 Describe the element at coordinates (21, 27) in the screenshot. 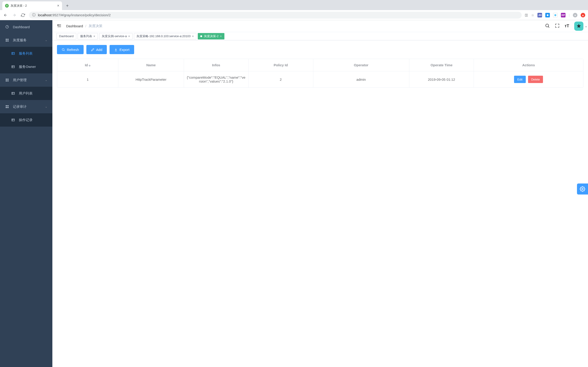

I see `sidebar-label: Dashboard` at that location.